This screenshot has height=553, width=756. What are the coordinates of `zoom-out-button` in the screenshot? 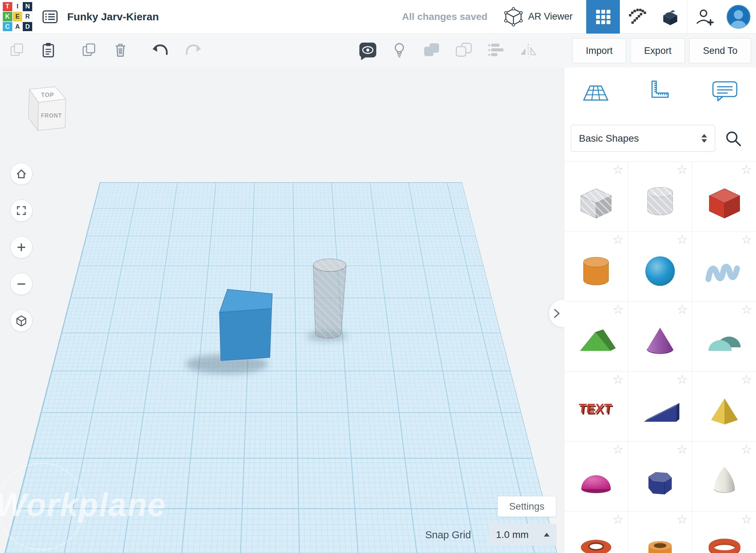 It's located at (21, 284).